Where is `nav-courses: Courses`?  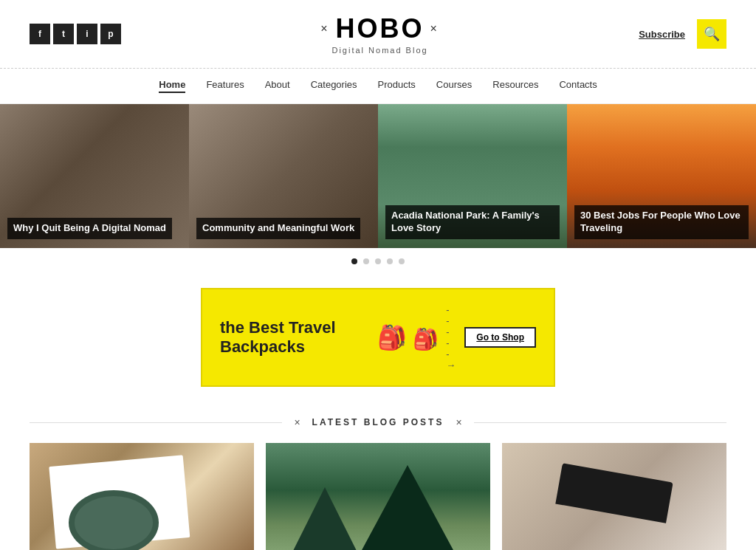
nav-courses: Courses is located at coordinates (454, 86).